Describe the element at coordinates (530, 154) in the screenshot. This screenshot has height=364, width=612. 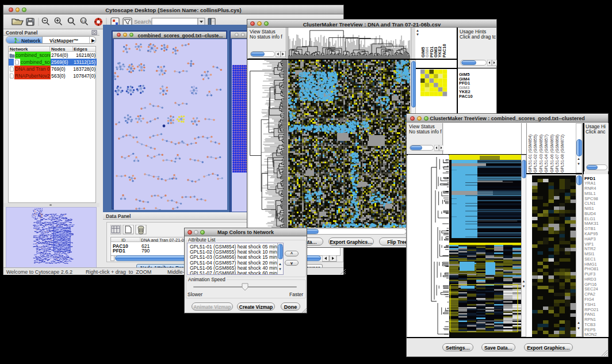
I see `svg-text: GPL51-01 (GSM854)` at that location.